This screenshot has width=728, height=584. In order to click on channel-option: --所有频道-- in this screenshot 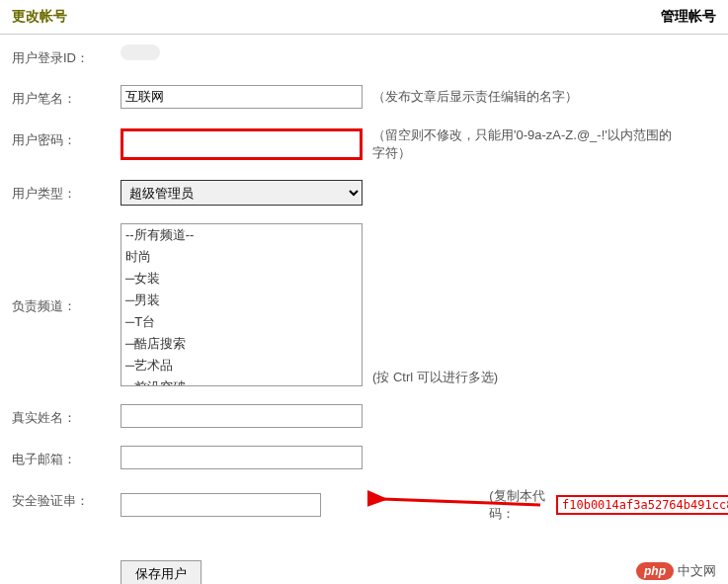, I will do `click(241, 235)`.